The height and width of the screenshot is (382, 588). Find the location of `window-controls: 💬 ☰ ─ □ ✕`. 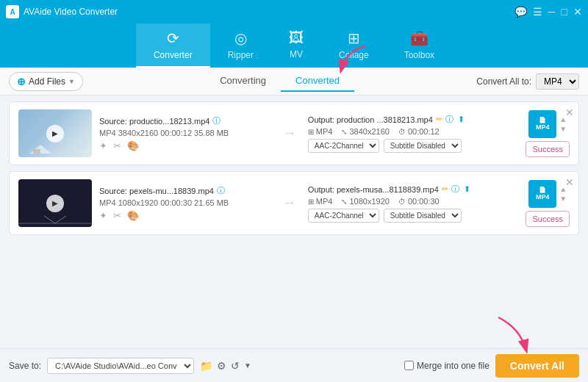

window-controls: 💬 ☰ ─ □ ✕ is located at coordinates (548, 12).